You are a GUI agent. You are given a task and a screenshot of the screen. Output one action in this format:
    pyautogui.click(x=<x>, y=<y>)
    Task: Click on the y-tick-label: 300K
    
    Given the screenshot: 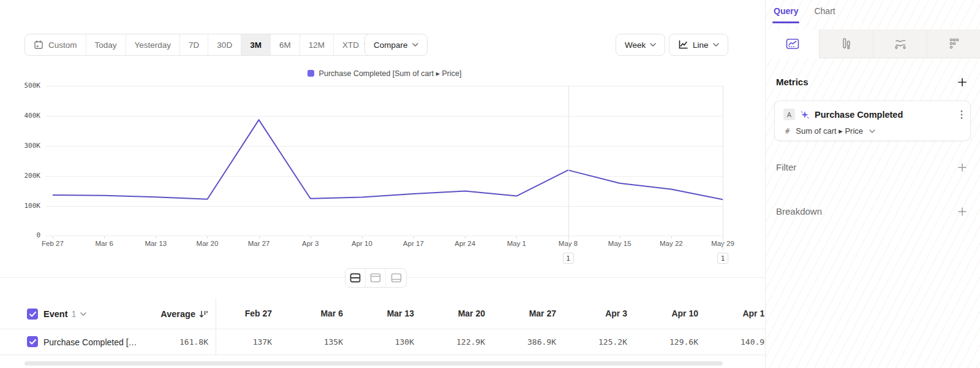 What is the action you would take?
    pyautogui.click(x=33, y=146)
    